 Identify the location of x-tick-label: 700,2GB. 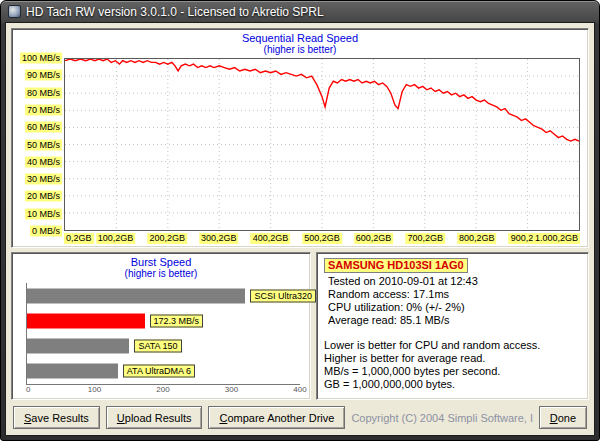
(425, 238).